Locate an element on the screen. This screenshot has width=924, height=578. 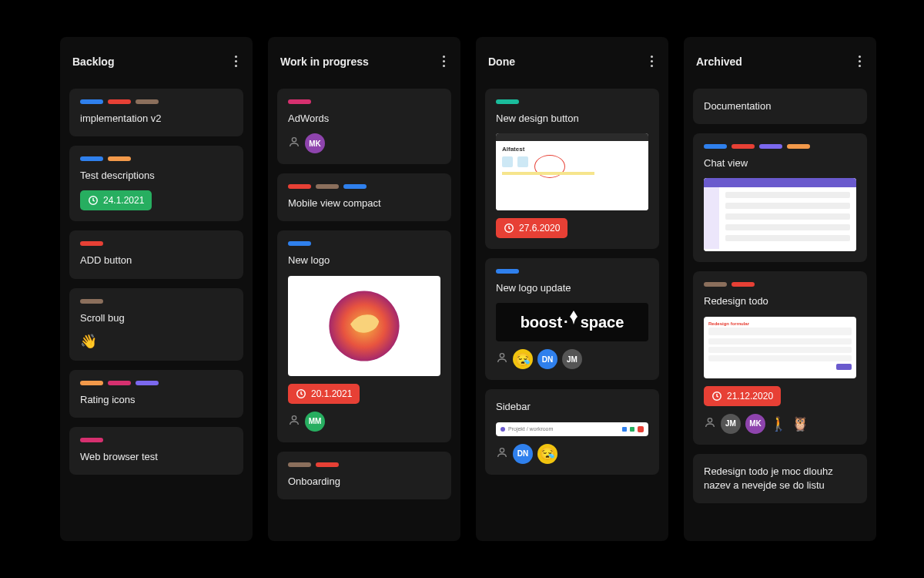
due-date-badge: 21.12.2020 is located at coordinates (742, 396).